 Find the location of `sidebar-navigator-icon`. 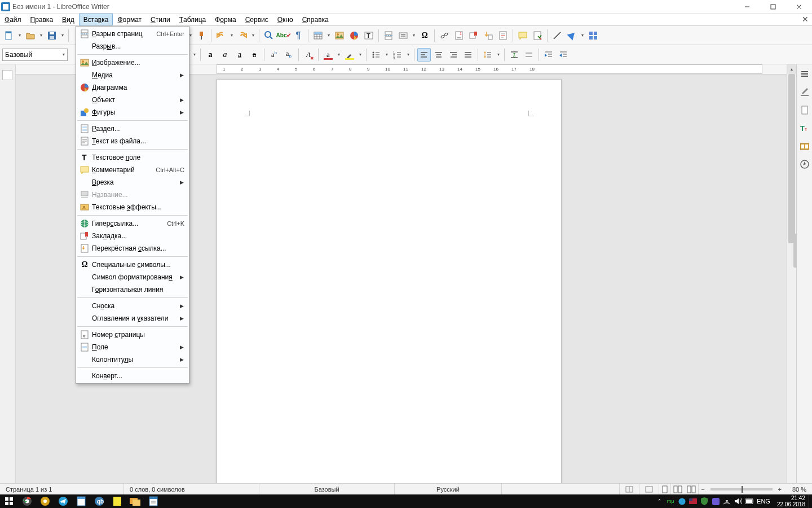

sidebar-navigator-icon is located at coordinates (805, 164).